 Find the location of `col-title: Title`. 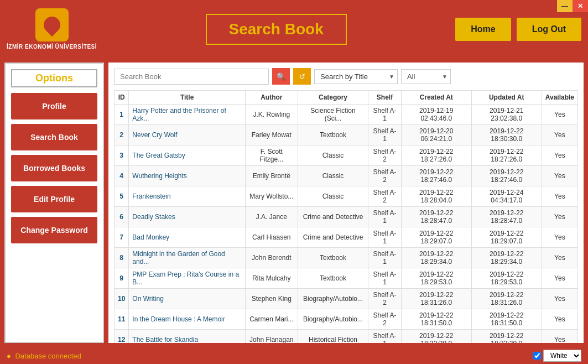

col-title: Title is located at coordinates (187, 97).